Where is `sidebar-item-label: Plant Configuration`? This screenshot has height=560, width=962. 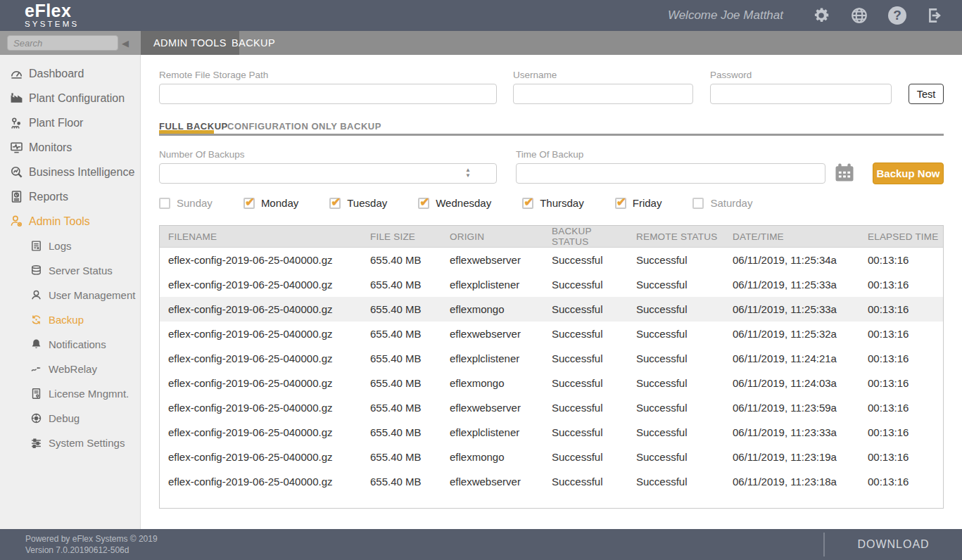
sidebar-item-label: Plant Configuration is located at coordinates (77, 98).